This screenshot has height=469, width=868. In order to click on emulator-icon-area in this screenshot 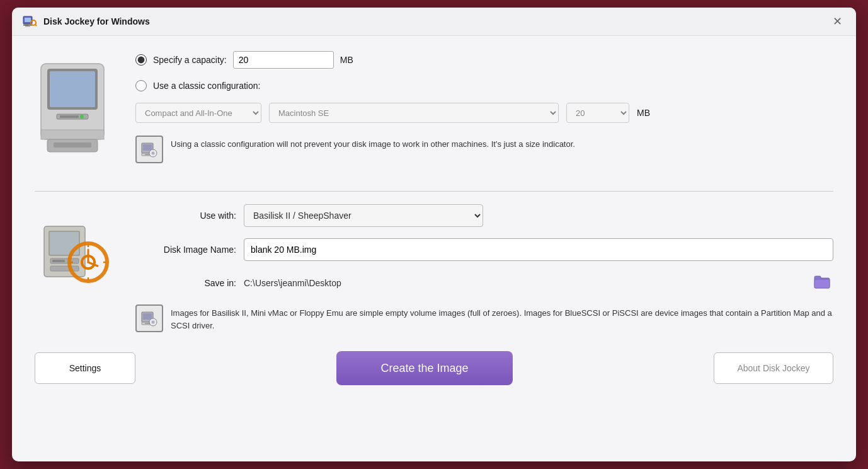, I will do `click(76, 252)`.